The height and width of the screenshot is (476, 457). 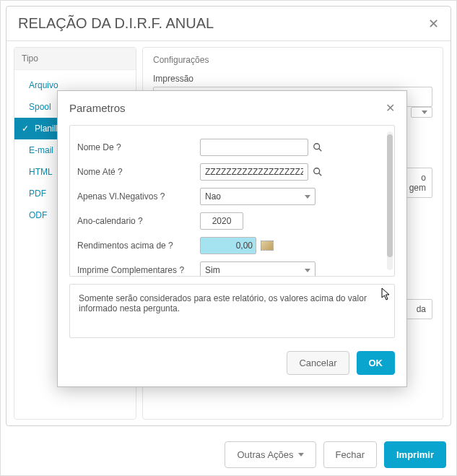 What do you see at coordinates (254, 172) in the screenshot?
I see `nome-ate-input` at bounding box center [254, 172].